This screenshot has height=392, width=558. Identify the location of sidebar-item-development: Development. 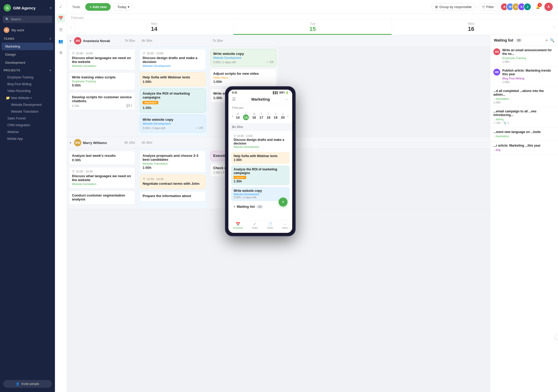
(27, 63).